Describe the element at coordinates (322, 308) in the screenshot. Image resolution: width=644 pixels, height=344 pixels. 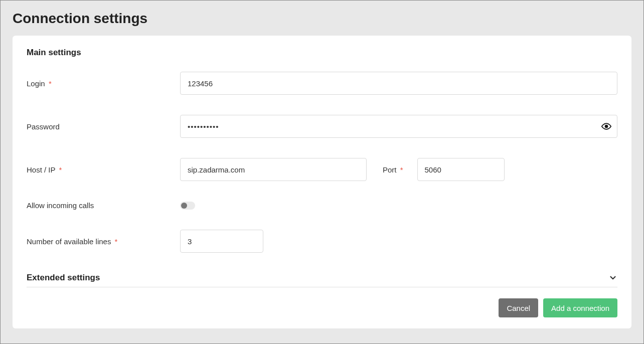
I see `actions-bar: Cancel Add a connection` at that location.